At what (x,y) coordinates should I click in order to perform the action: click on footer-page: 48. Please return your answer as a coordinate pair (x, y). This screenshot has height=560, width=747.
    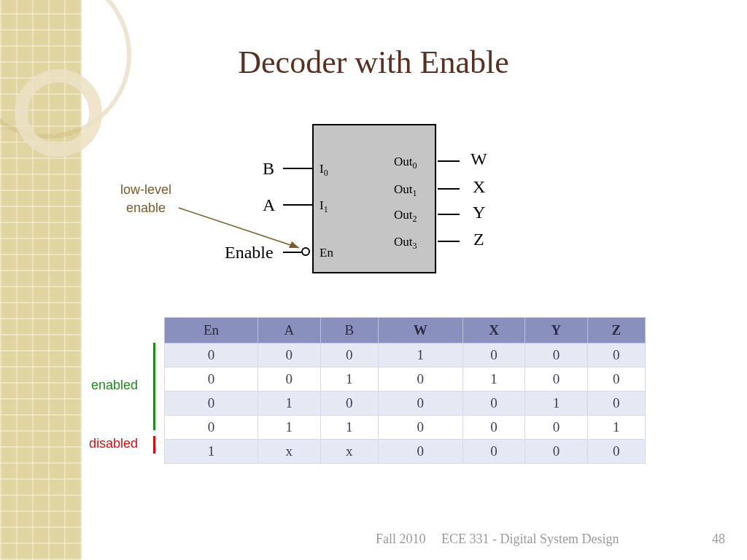
    Looking at the image, I should click on (719, 540).